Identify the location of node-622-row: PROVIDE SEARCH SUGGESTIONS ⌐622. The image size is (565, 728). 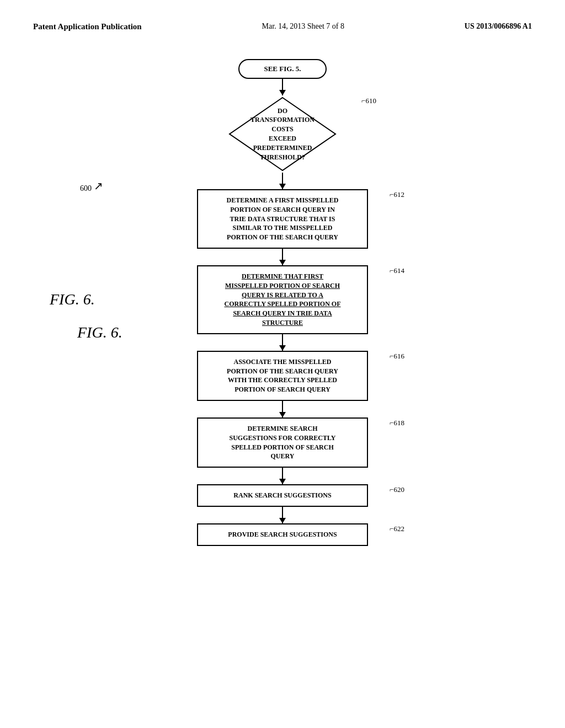
(282, 535).